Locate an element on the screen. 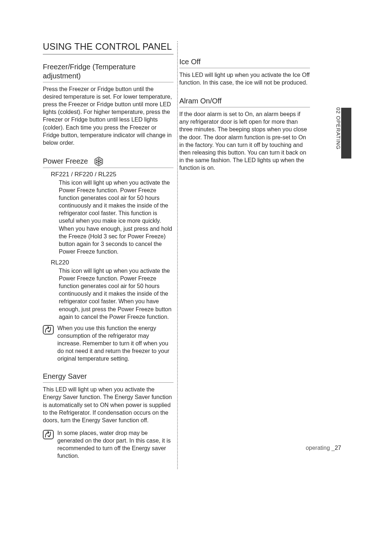 The height and width of the screenshot is (534, 392). body-rf221: This icon will light up when you activat… is located at coordinates (116, 217).